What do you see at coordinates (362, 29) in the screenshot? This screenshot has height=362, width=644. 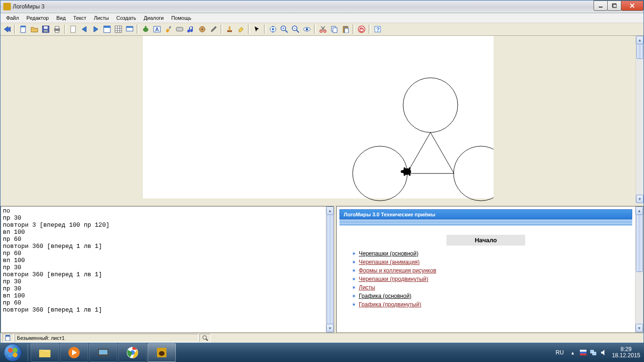 I see `stop-hand-button` at bounding box center [362, 29].